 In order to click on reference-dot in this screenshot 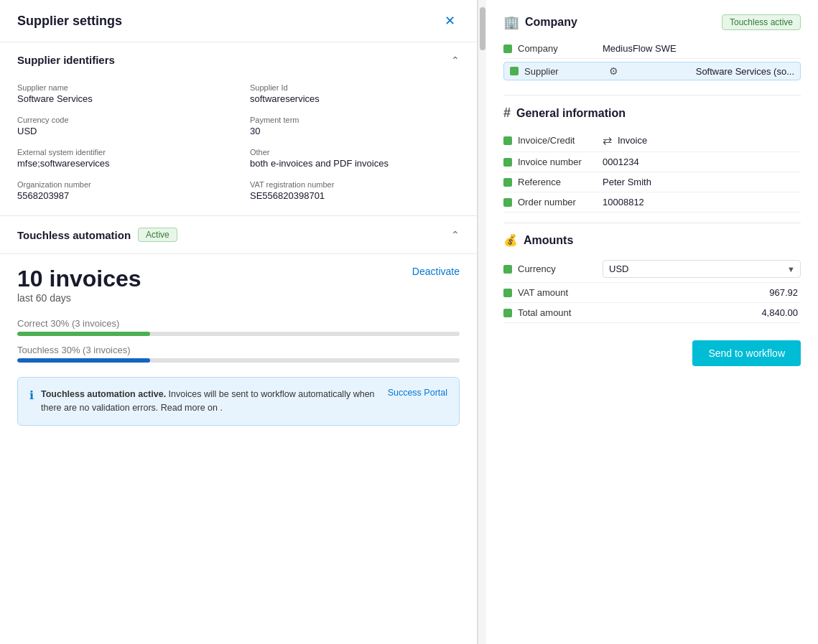, I will do `click(508, 182)`.